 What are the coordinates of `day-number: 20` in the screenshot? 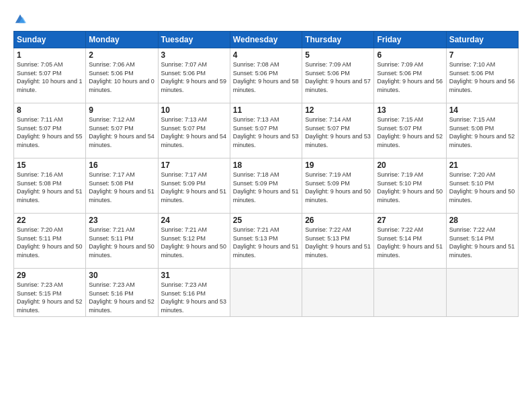 It's located at (410, 165).